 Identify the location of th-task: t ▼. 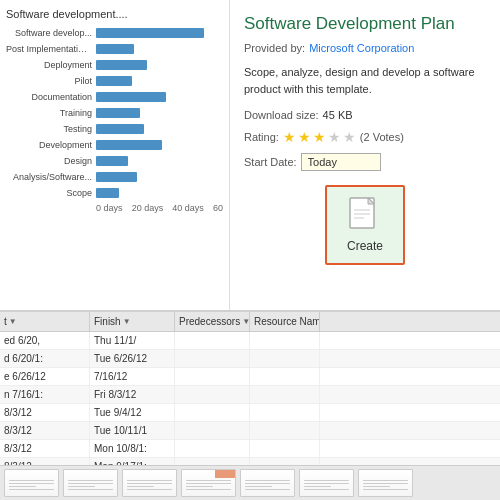
(45, 322).